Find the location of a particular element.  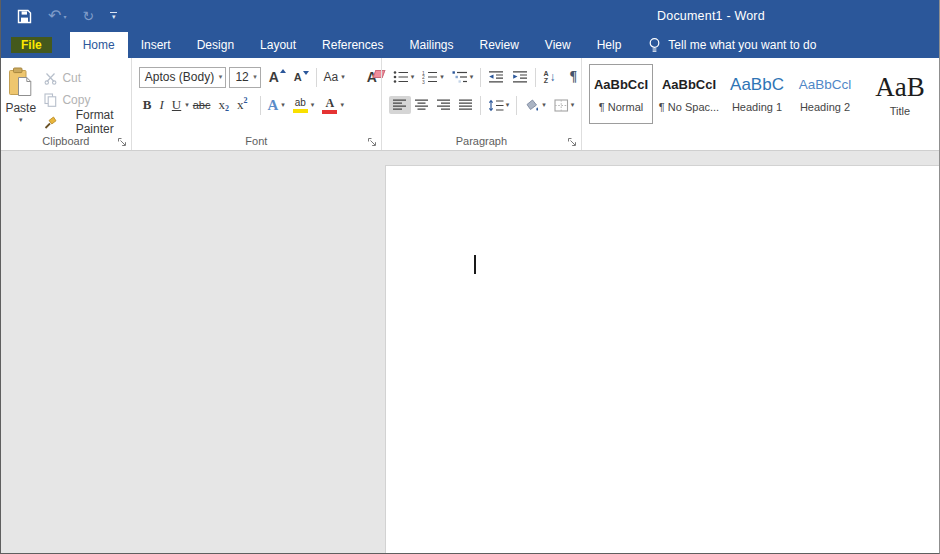

text-effects-button: A ▾ is located at coordinates (276, 105).